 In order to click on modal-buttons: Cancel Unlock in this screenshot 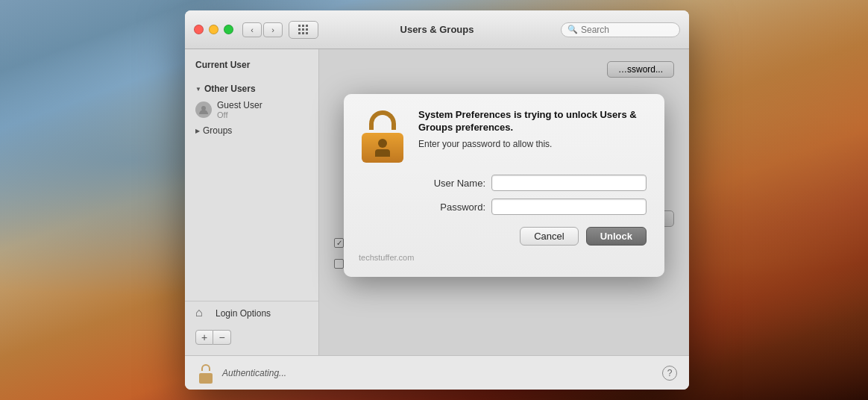, I will do `click(503, 236)`.